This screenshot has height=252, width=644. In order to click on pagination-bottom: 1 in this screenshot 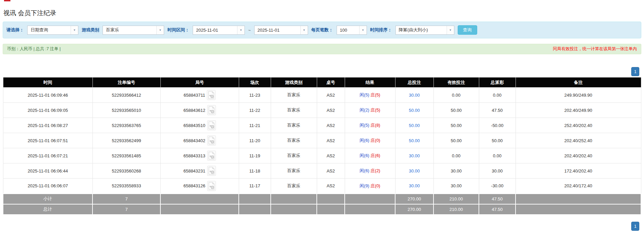, I will do `click(319, 226)`.